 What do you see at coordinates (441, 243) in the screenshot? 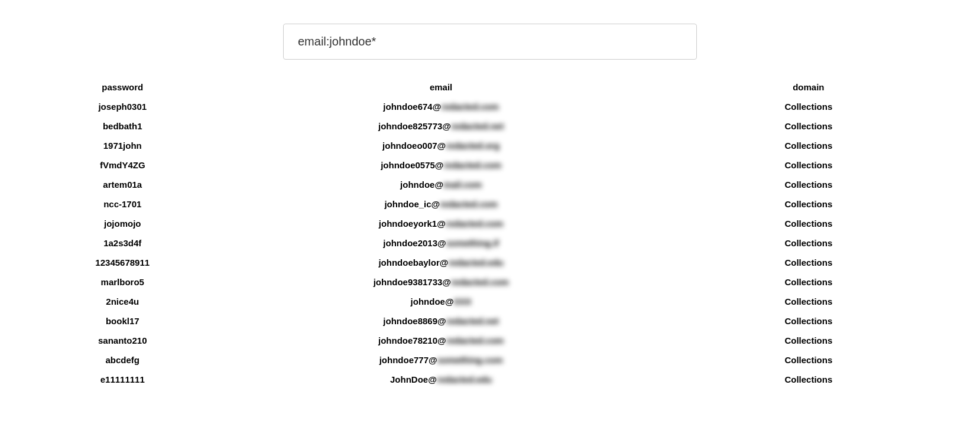
I see `cell-email: johndoe2013@something.if` at bounding box center [441, 243].